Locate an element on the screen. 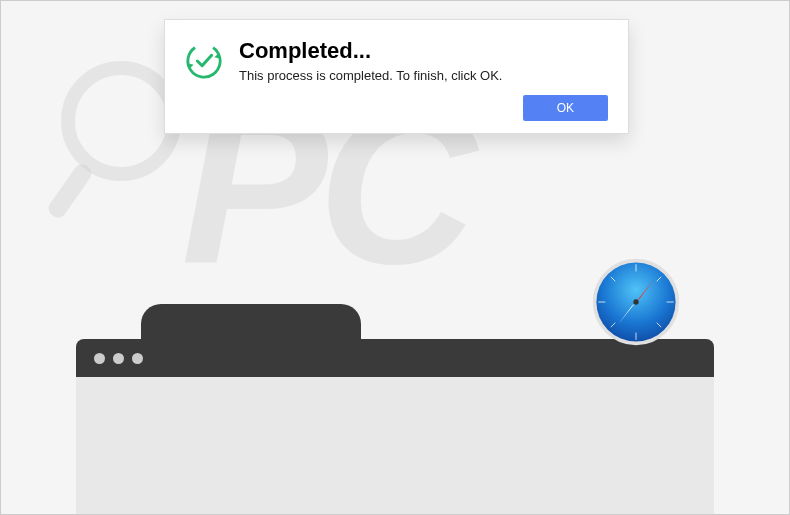 This screenshot has width=790, height=515. traffic-light-close-icon is located at coordinates (100, 358).